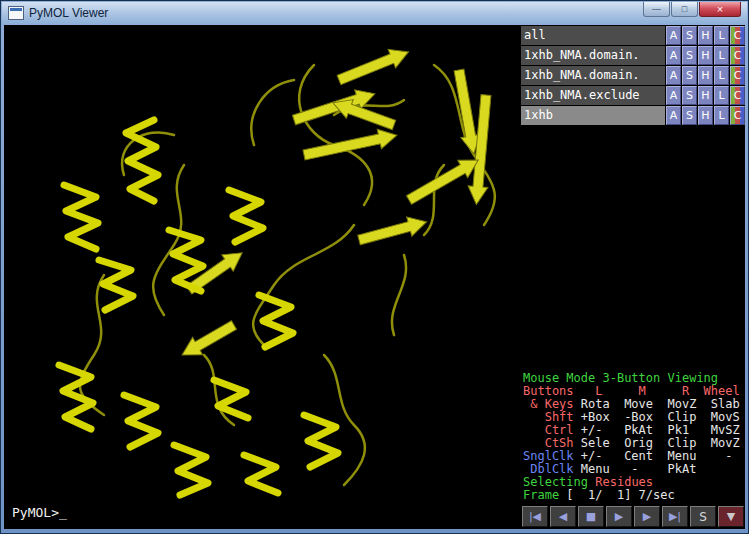  What do you see at coordinates (374, 13) in the screenshot?
I see `window-titlebar: PyMOL Viewer — □ ×` at bounding box center [374, 13].